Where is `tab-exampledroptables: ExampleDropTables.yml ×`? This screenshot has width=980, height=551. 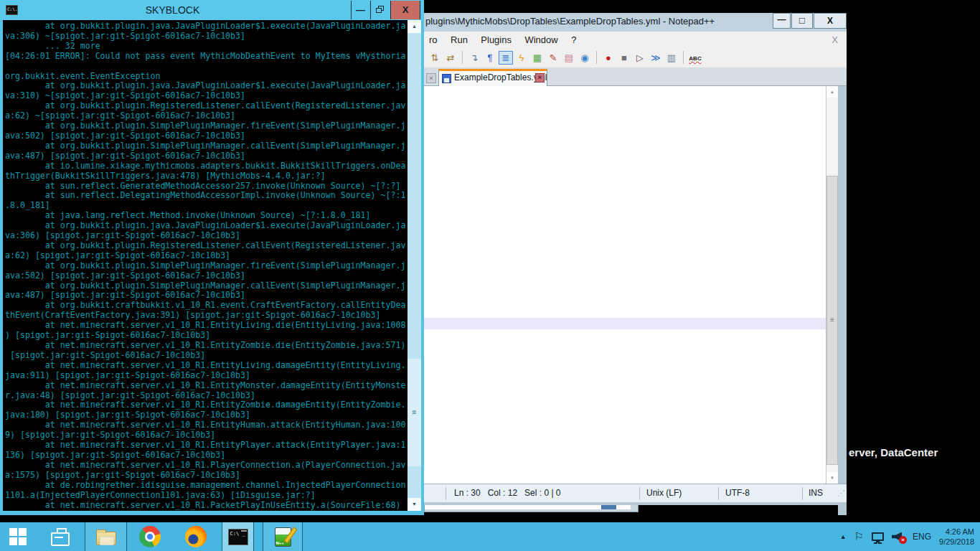 tab-exampledroptables: ExampleDropTables.yml × is located at coordinates (493, 77).